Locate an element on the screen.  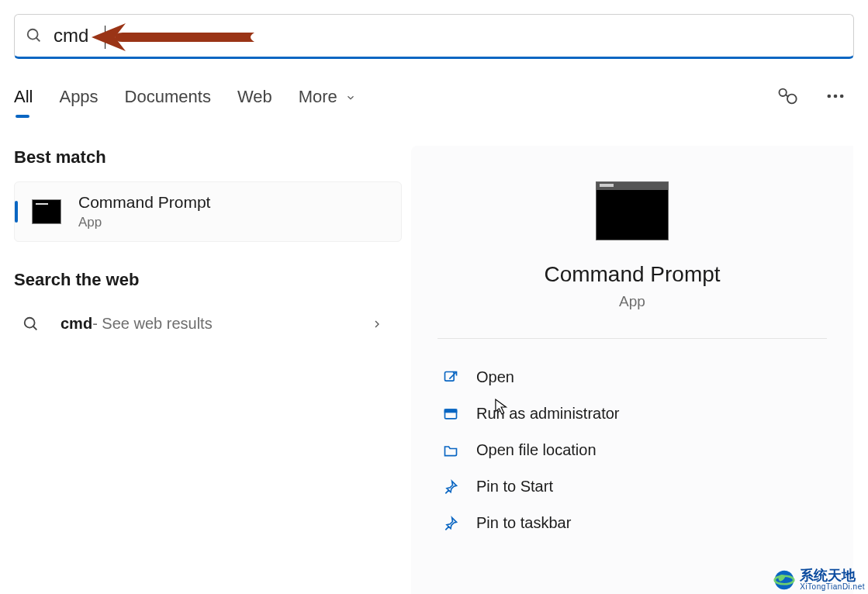
search-input is located at coordinates (383, 36).